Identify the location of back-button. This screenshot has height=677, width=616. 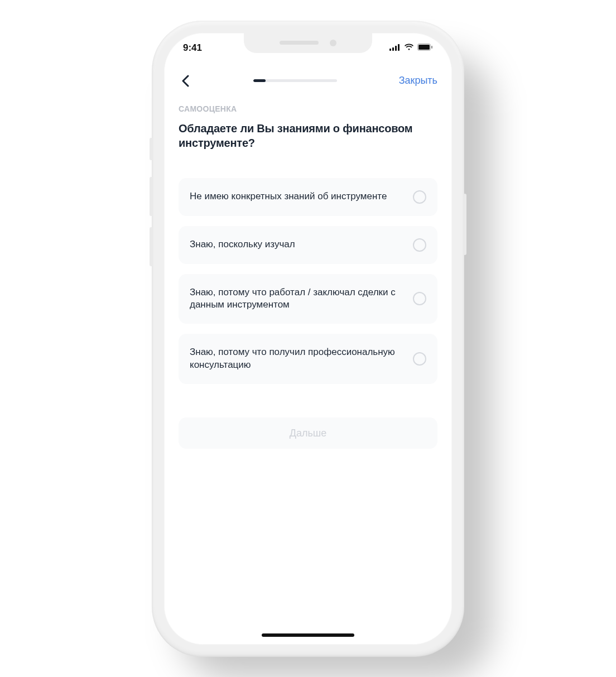
(185, 81).